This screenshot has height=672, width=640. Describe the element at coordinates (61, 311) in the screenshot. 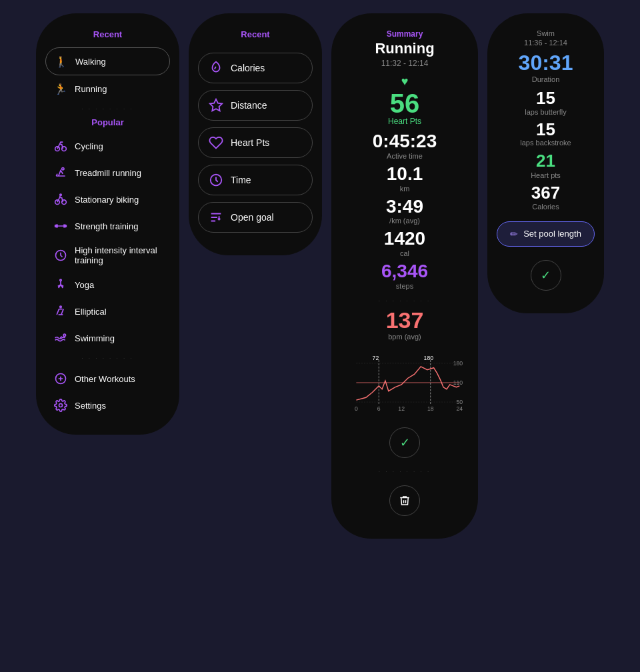

I see `elliptical-icon` at that location.